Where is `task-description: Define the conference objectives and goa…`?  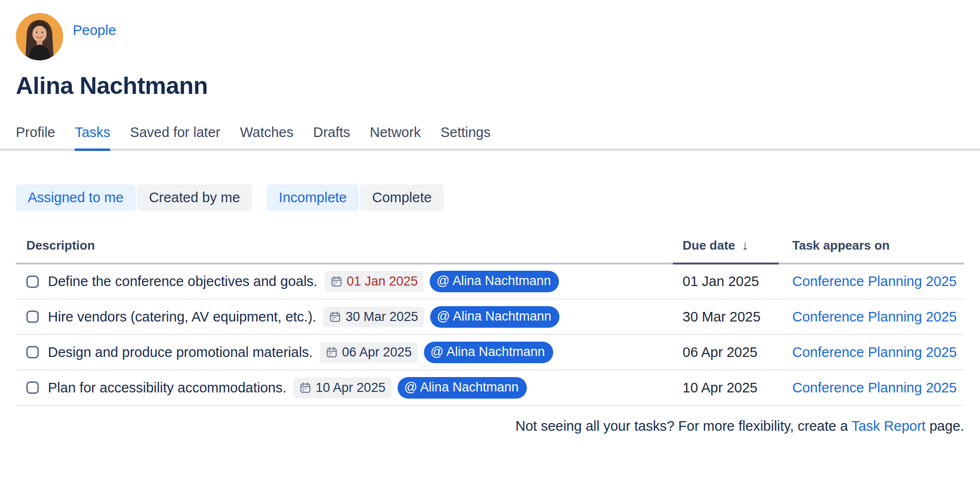 task-description: Define the conference objectives and goa… is located at coordinates (183, 282).